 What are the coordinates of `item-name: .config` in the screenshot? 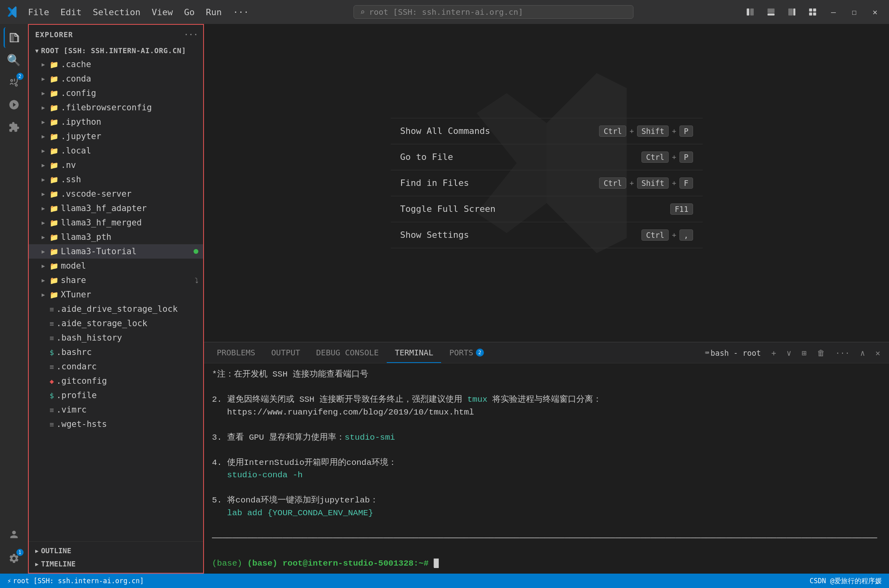 It's located at (78, 93).